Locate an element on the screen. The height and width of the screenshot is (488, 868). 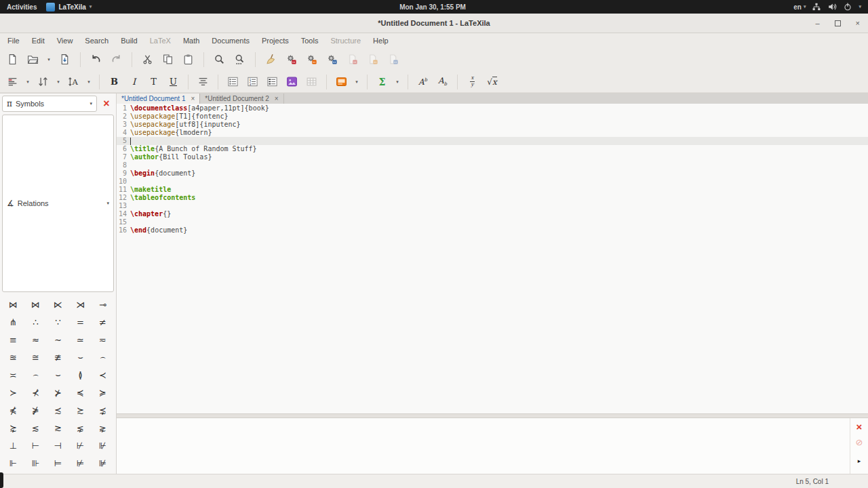
close-window-button: × is located at coordinates (858, 23).